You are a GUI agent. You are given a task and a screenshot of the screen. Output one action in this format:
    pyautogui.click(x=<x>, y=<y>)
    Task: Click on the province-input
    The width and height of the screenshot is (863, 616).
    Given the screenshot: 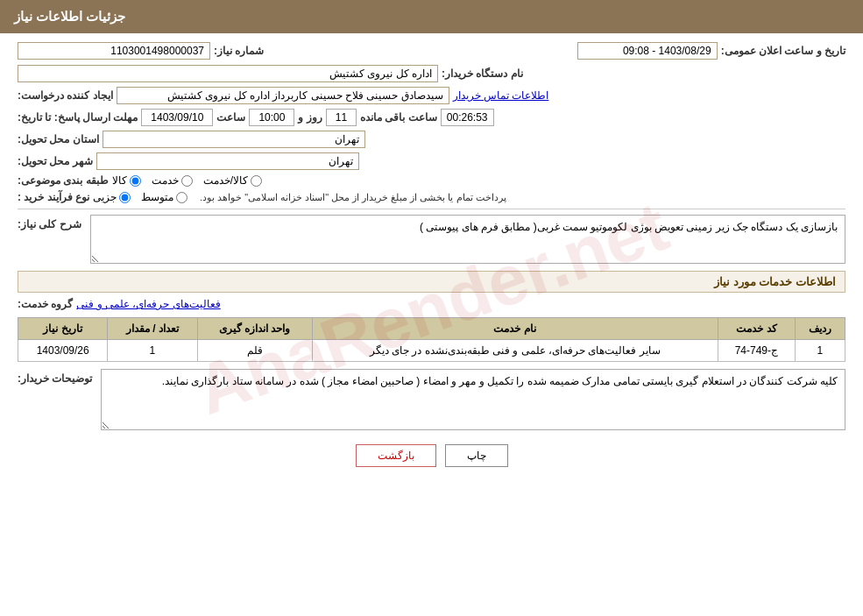 What is the action you would take?
    pyautogui.click(x=234, y=139)
    